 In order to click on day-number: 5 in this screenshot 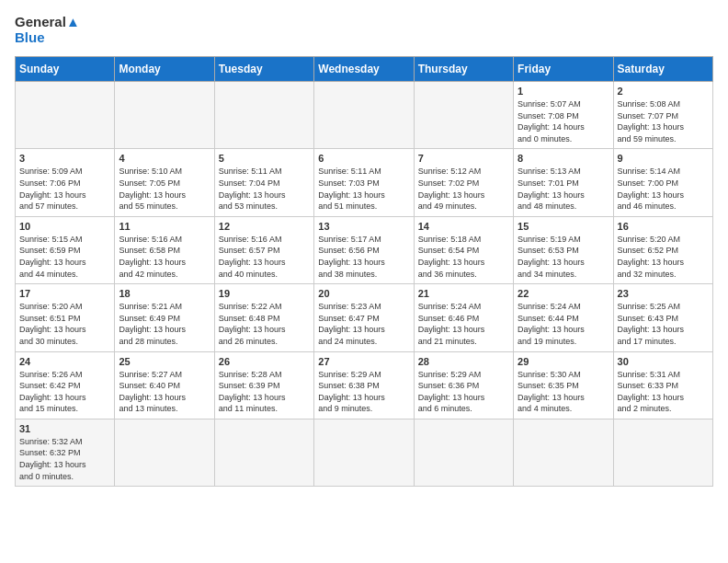, I will do `click(265, 158)`.